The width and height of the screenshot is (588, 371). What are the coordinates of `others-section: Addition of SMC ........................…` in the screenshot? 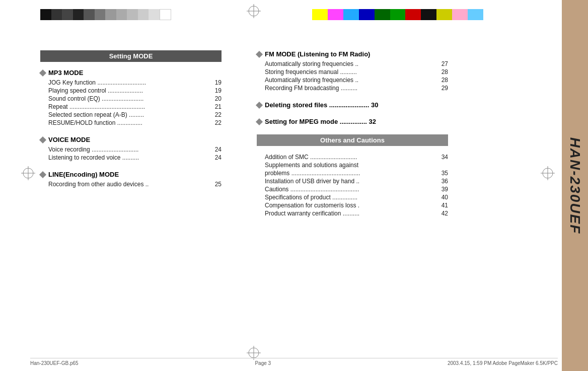 It's located at (352, 185).